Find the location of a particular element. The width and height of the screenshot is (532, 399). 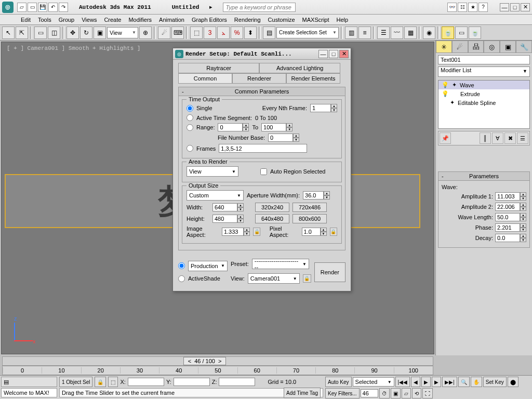

pivot-icon: ⊕ is located at coordinates (145, 33).